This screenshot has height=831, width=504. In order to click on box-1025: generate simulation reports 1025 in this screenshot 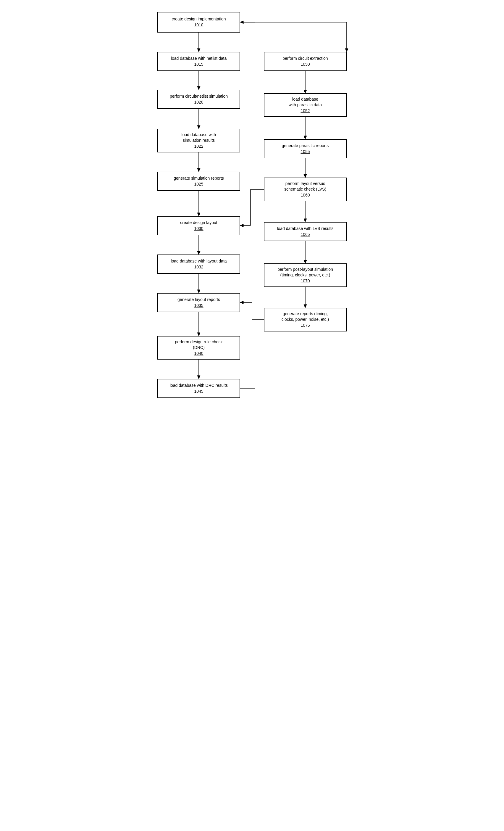, I will do `click(199, 181)`.